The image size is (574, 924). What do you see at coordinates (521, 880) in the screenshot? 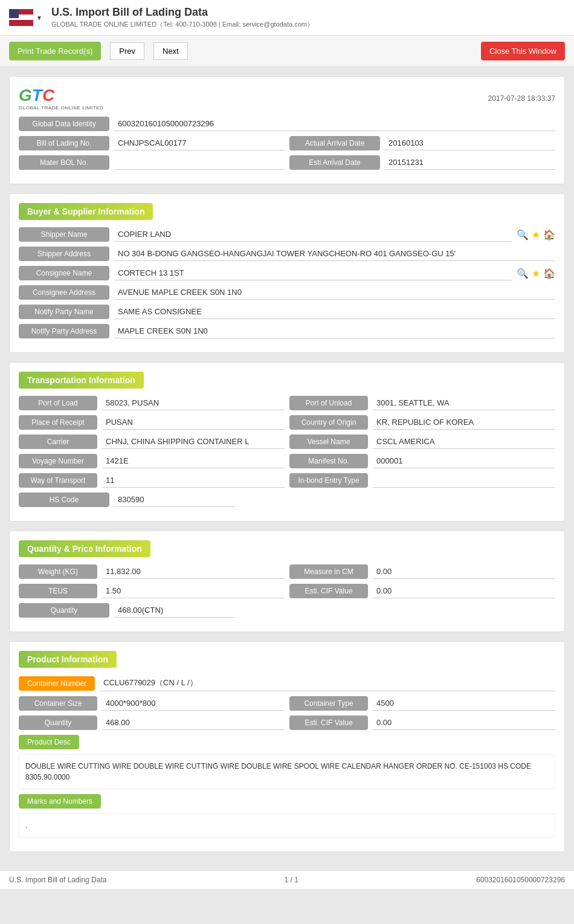
I see `footer-right: 6003201601050000723296` at bounding box center [521, 880].